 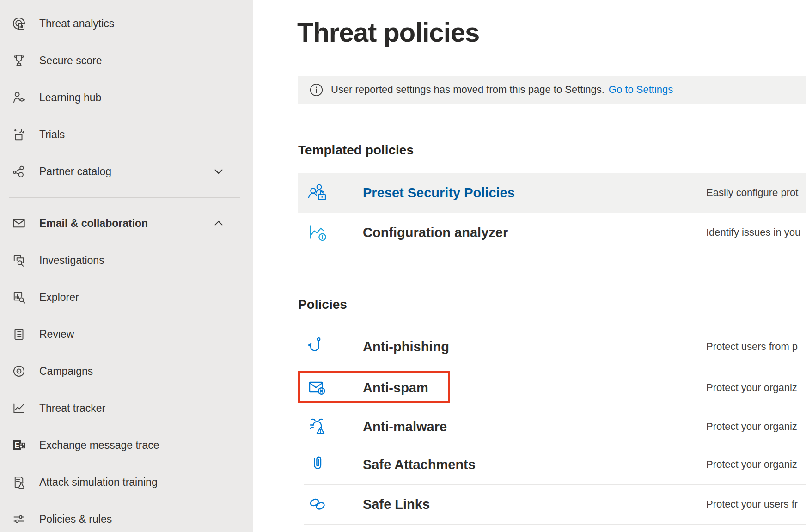 I want to click on row-title: Safe Links, so click(x=397, y=505).